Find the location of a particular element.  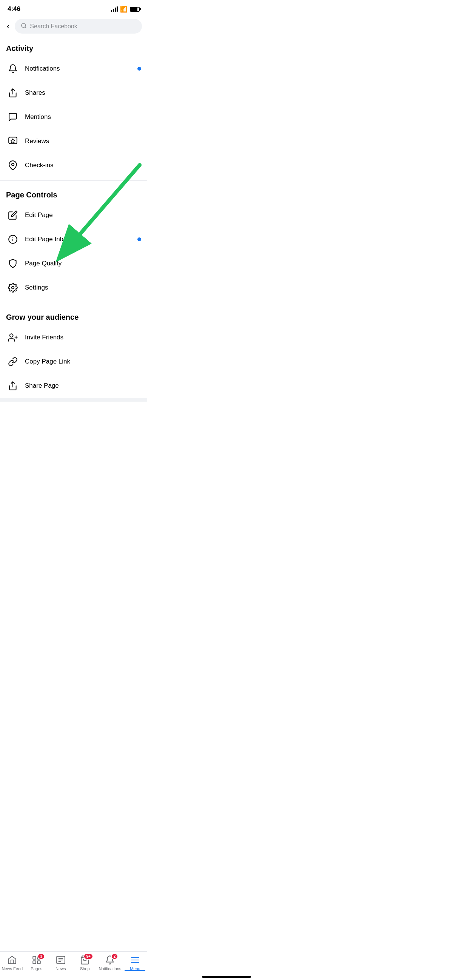

share-page-label: Share Page is located at coordinates (83, 386).